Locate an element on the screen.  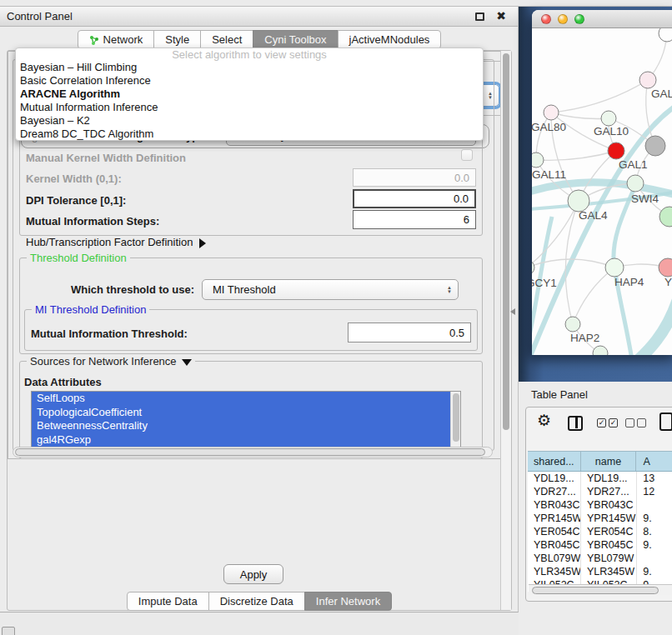
table-row: YBL079WYBL079W is located at coordinates (600, 558).